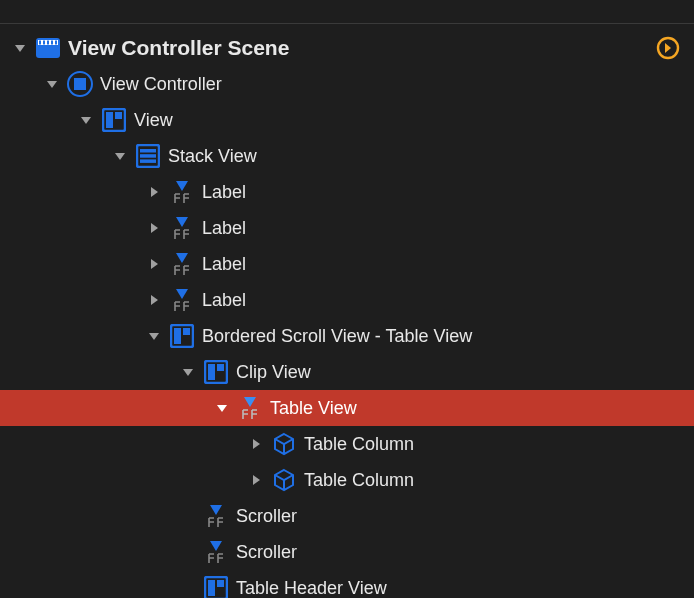 The width and height of the screenshot is (694, 598). I want to click on outline-row-stack-view: Stack View, so click(347, 156).